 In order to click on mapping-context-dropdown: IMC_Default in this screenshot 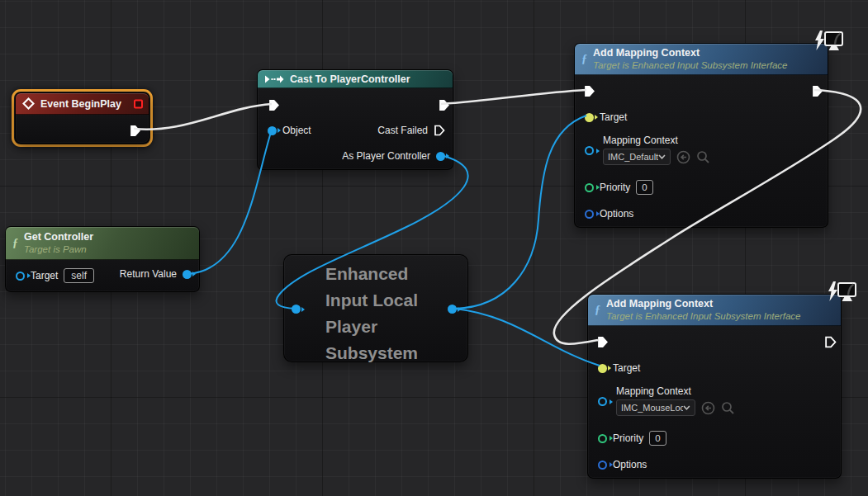, I will do `click(637, 157)`.